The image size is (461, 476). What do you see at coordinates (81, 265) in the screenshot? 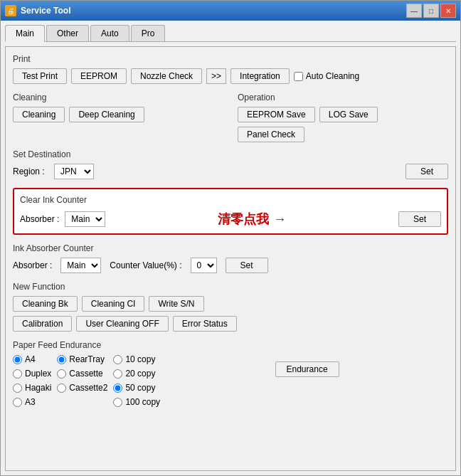
I see `absorber-counter-select: Main Sub` at bounding box center [81, 265].